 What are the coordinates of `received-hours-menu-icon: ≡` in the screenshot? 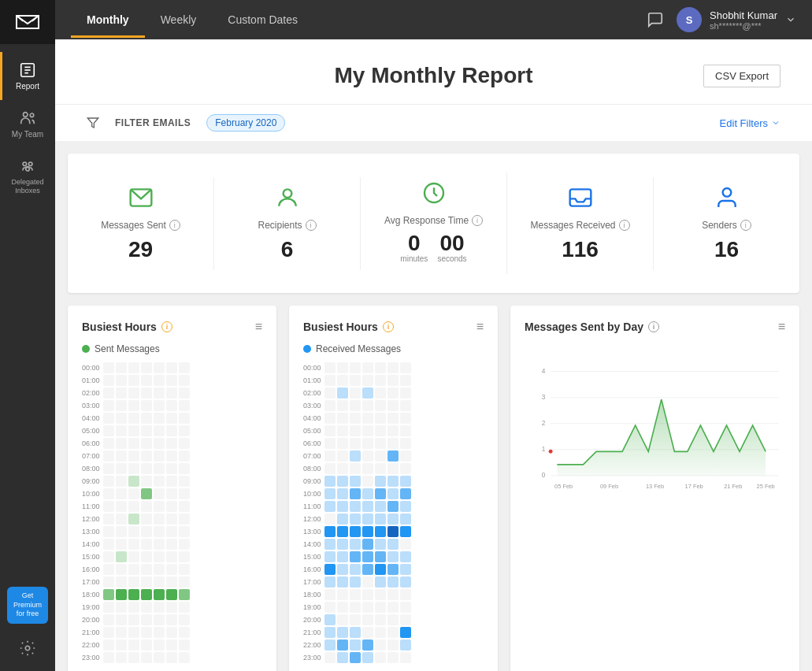 It's located at (480, 327).